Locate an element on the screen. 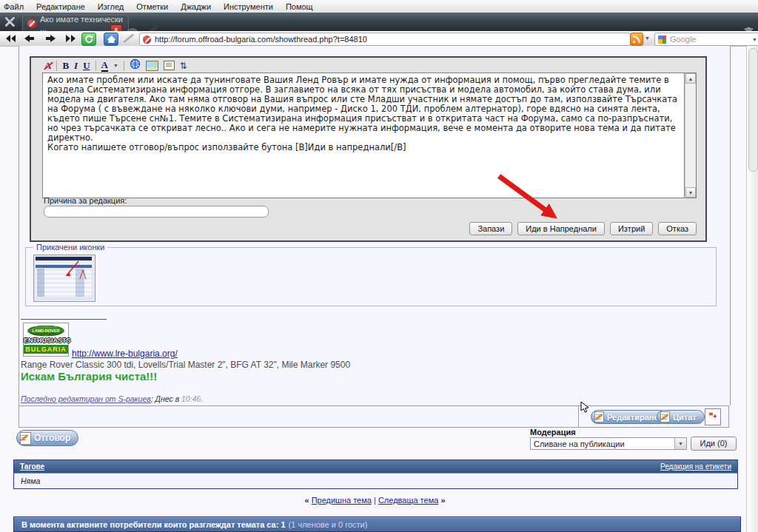 This screenshot has width=758, height=532. insert-link-icon is located at coordinates (135, 65).